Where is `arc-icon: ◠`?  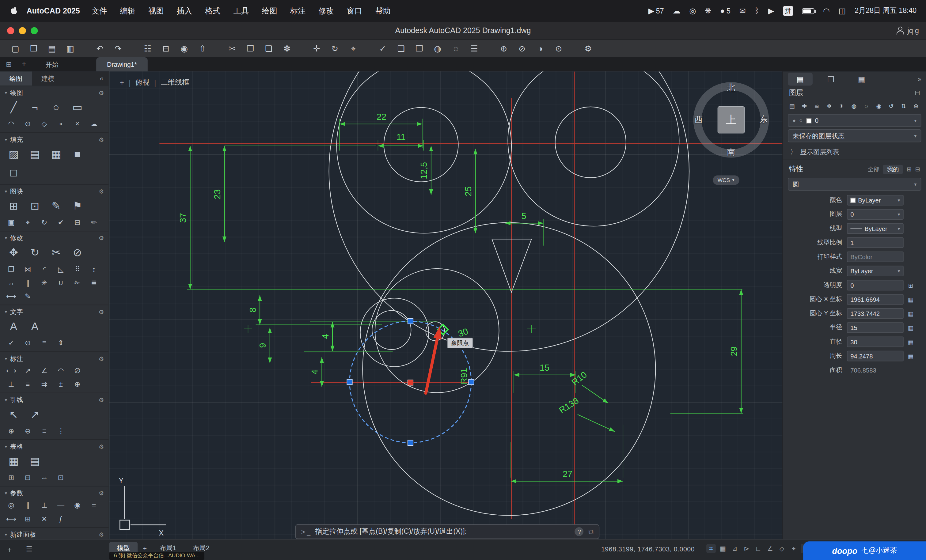 arc-icon: ◠ is located at coordinates (11, 124).